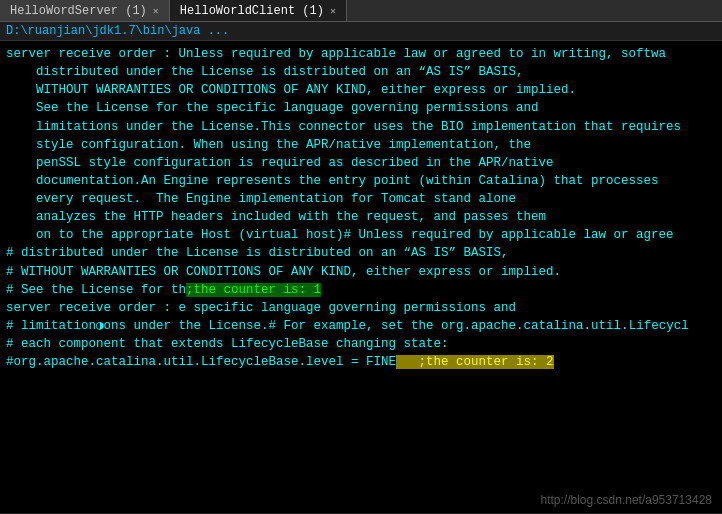  Describe the element at coordinates (361, 11) in the screenshot. I see `title-bar: HelloWordServer (1) ✕ HelloWorldClient (…` at that location.